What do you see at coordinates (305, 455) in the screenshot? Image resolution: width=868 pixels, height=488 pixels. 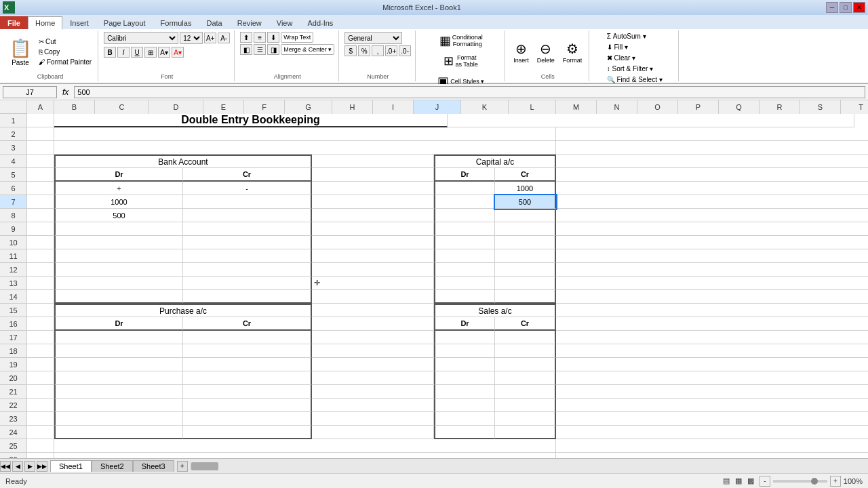 I see `cell-wide26` at bounding box center [305, 455].